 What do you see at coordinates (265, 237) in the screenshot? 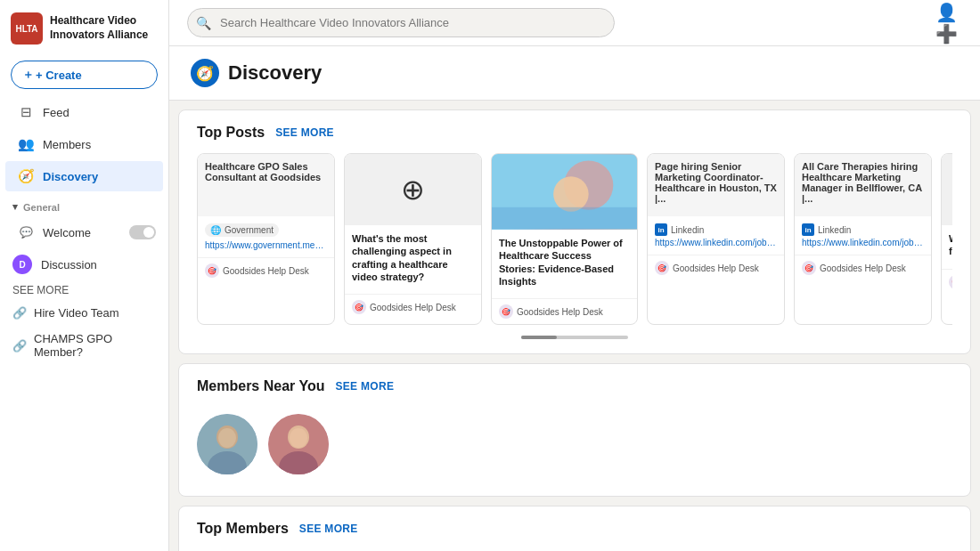
I see `post-body-1: 🌐 Government https://www.government.medi…` at bounding box center [265, 237].